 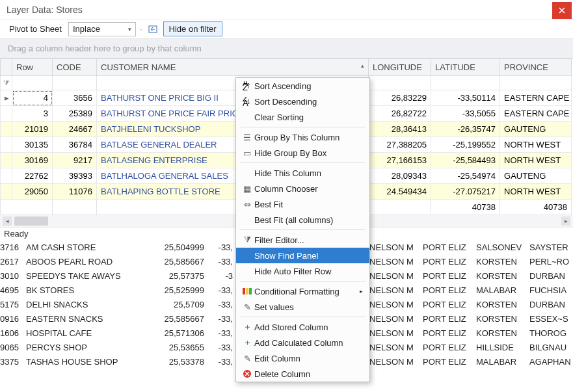 What do you see at coordinates (400, 83) in the screenshot?
I see `filter-cell-longitude` at bounding box center [400, 83].